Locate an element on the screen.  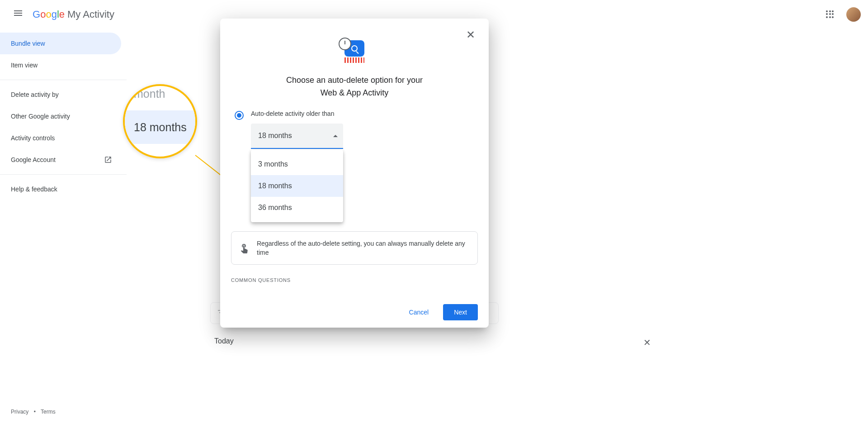
sidebar: Bundle view Item view Delete activity by… is located at coordinates (63, 226).